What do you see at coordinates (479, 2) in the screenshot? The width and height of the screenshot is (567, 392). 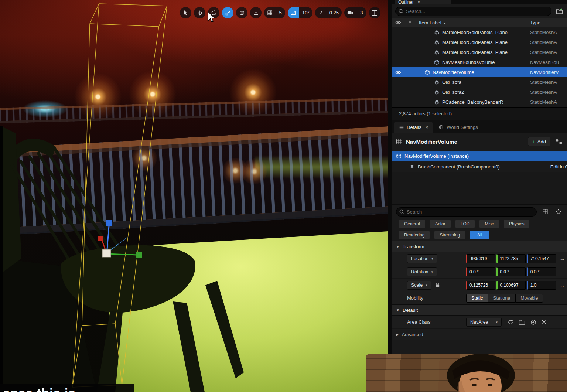 I see `outliner-tabbar: Outliner ×` at bounding box center [479, 2].